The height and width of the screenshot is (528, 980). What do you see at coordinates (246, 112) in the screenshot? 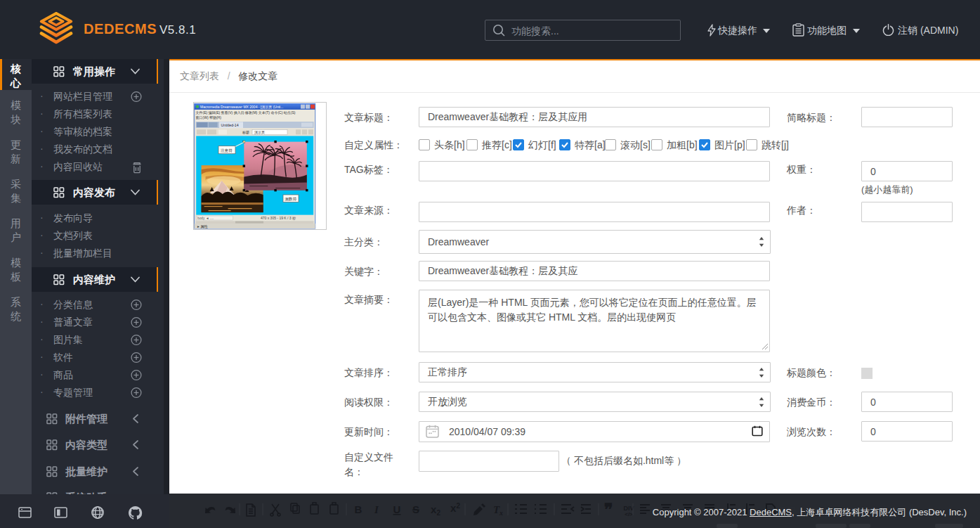
I see `svg-text:文件(E) 编辑(E) 查看(V) 插入(I) 修改(M): 文件(E) 编辑(E) 查看(V) 插入(I) 修改(M) 文本(T) 命令(C…` at bounding box center [246, 112].